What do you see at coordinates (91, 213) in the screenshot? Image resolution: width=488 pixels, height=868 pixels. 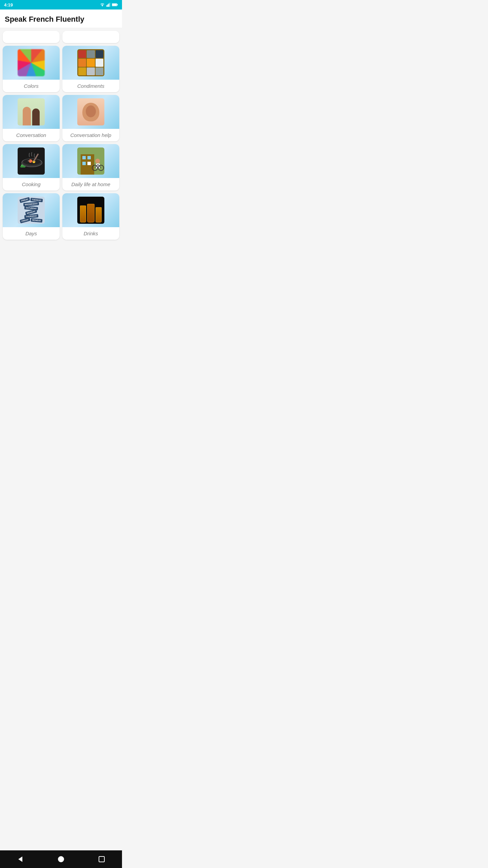 I see `glass-2-icon` at bounding box center [91, 213].